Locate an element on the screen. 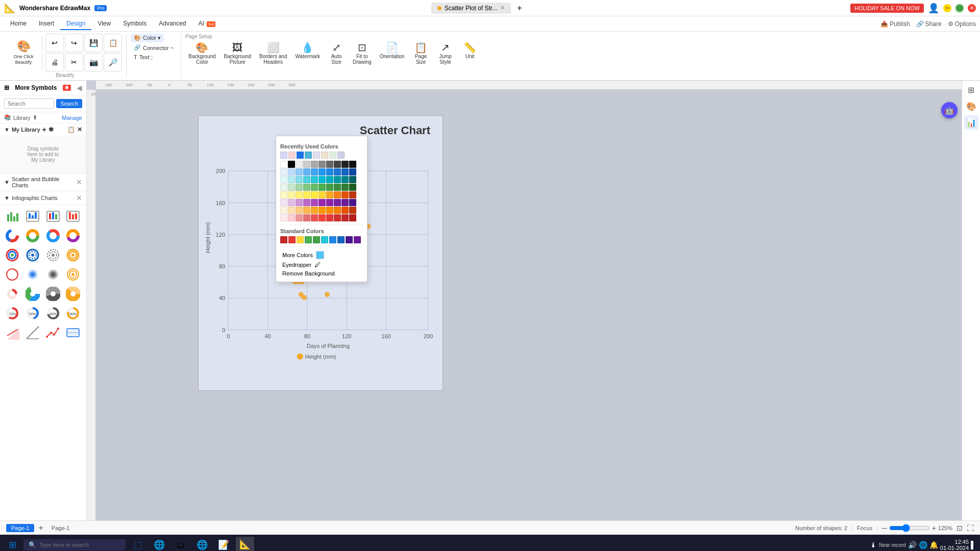 The width and height of the screenshot is (980, 551). taskbar-search: 🔍 is located at coordinates (75, 545).